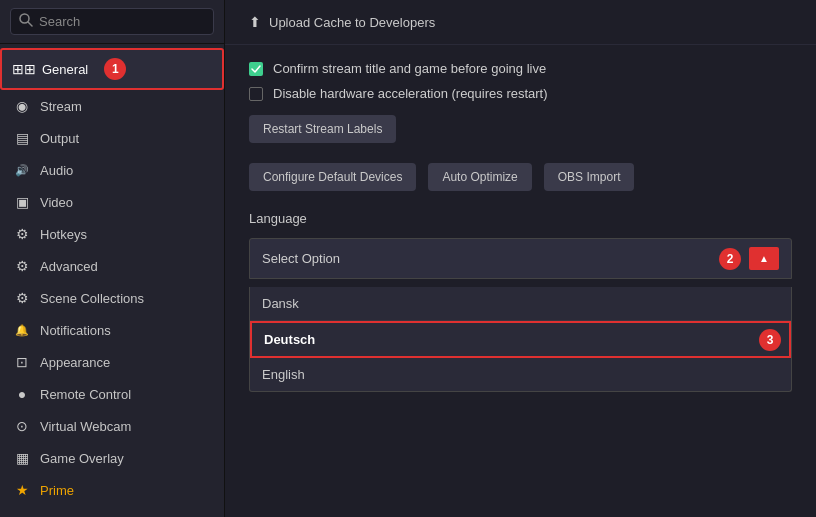 The height and width of the screenshot is (517, 816). I want to click on sidebar-item-label: Remote Control, so click(86, 394).